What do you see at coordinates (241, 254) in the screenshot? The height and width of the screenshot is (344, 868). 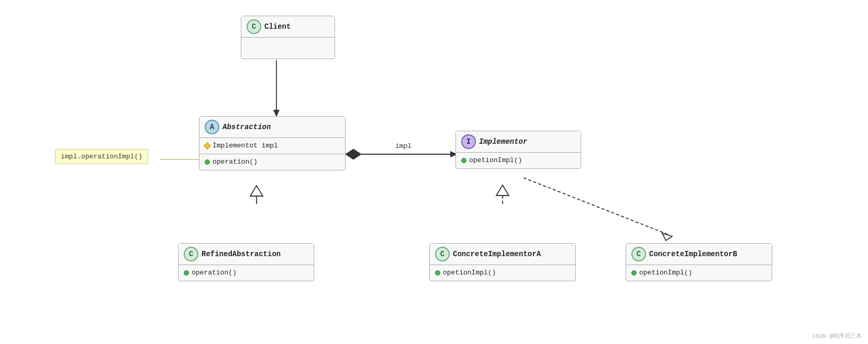 I see `refined-abstraction-class-name: RefinedAbstraction` at bounding box center [241, 254].